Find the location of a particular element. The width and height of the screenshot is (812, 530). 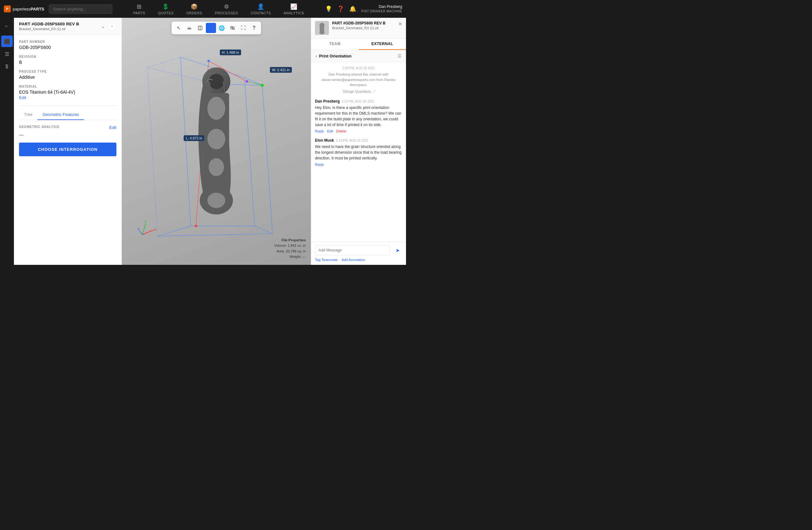

rp-header: PART #GDB-205PS600 REV B Bracket_Generat… is located at coordinates (359, 28).